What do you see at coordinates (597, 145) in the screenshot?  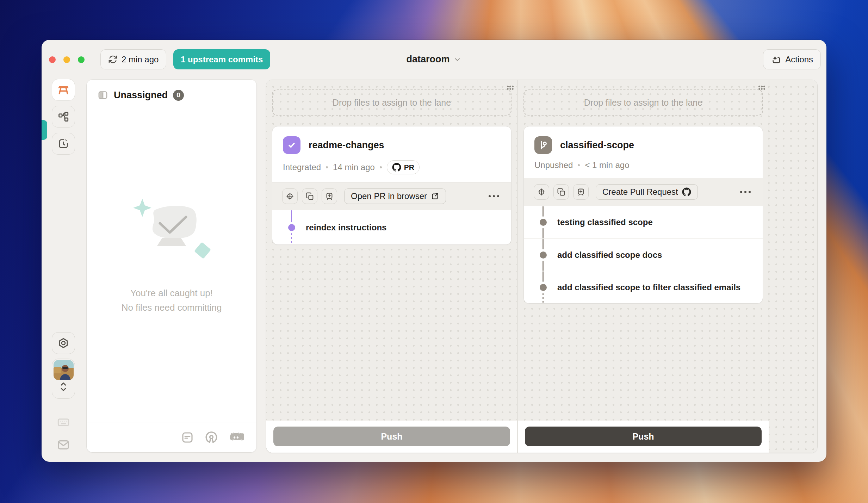 I see `branch-name: classified-scope` at bounding box center [597, 145].